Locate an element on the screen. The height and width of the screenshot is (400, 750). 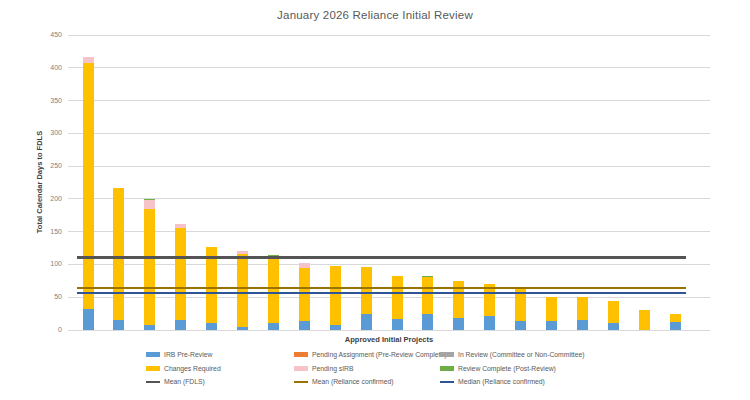
legend-item: Changes Required is located at coordinates (184, 368).